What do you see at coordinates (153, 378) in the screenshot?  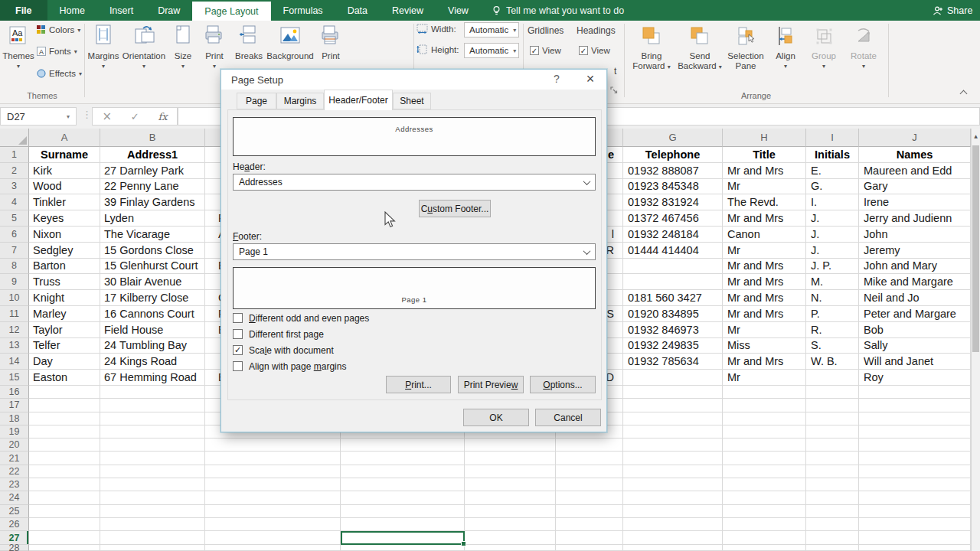 I see `cell-B15: 67 Hemming Road` at bounding box center [153, 378].